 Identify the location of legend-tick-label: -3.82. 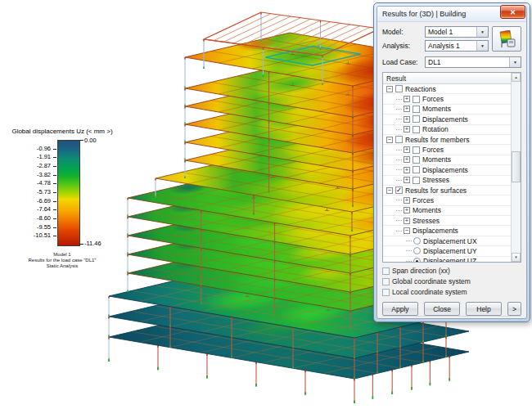
(29, 175).